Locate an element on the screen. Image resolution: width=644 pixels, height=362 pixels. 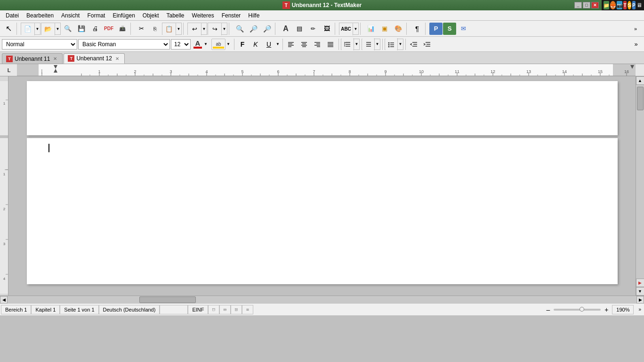
hscroll-right-button: ▶ is located at coordinates (640, 300).